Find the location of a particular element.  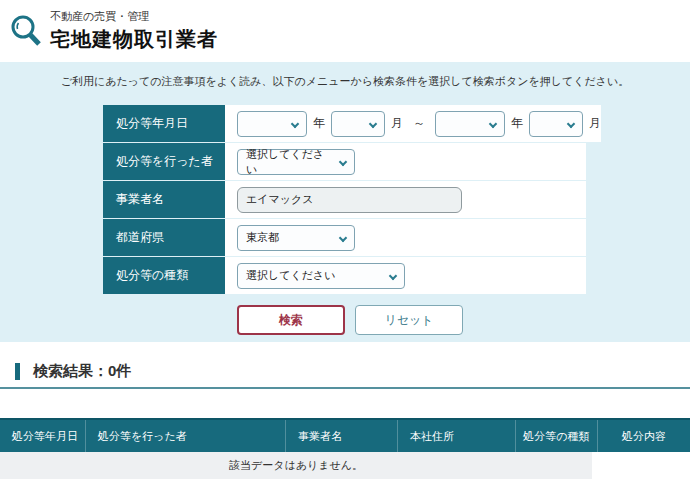

from-year-select is located at coordinates (272, 124).